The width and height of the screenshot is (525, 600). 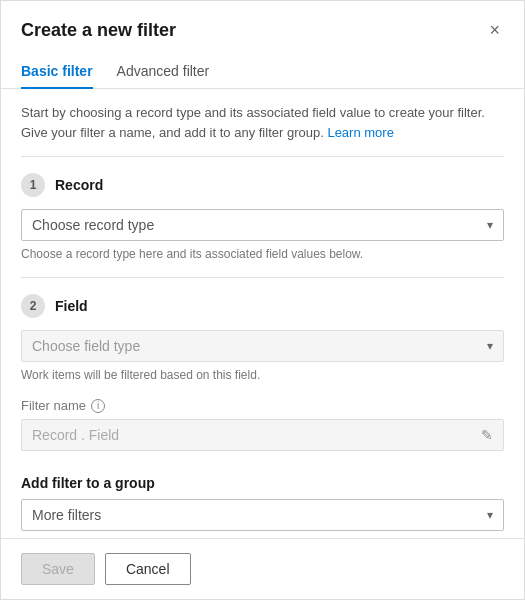 I want to click on filter-group-dropdown: More filters ▾, so click(x=262, y=515).